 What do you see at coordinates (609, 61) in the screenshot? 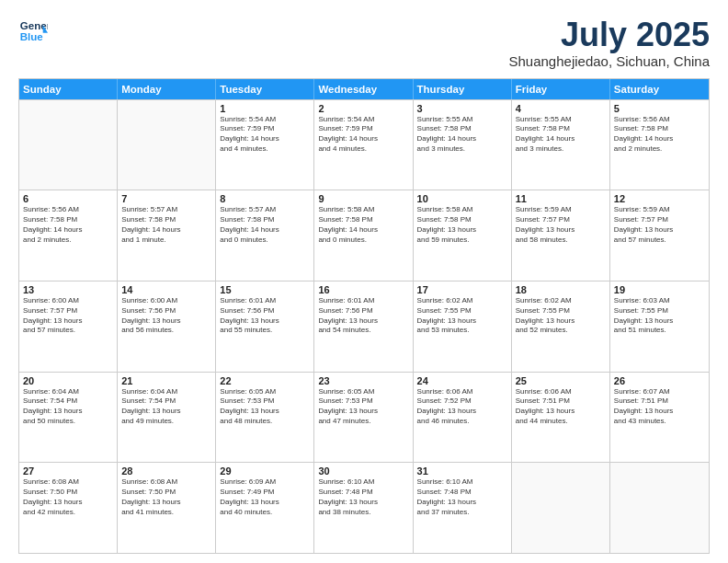
I see `location: Shuanghejiedao, Sichuan, China` at bounding box center [609, 61].